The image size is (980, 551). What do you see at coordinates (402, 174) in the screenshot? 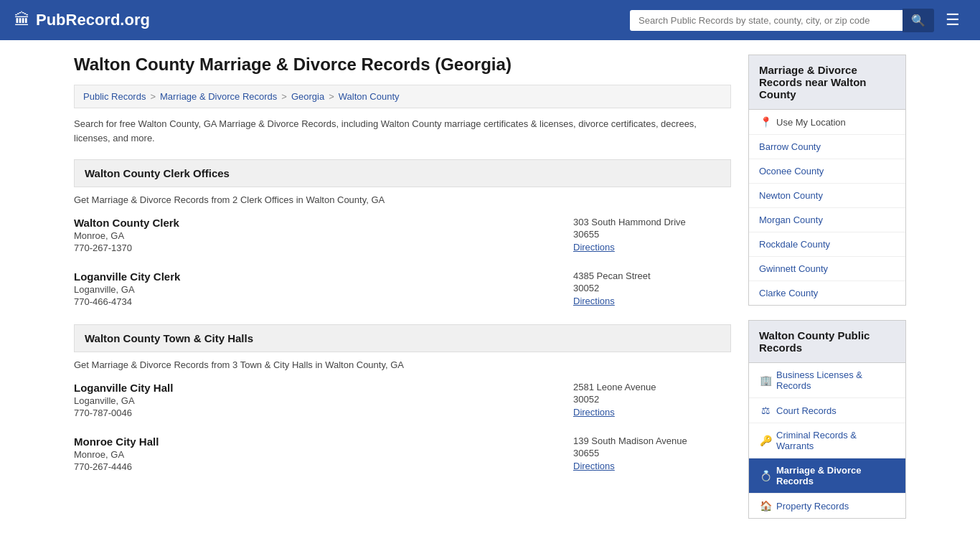
I see `clerk-offices-header: Walton County Clerk Offices` at bounding box center [402, 174].